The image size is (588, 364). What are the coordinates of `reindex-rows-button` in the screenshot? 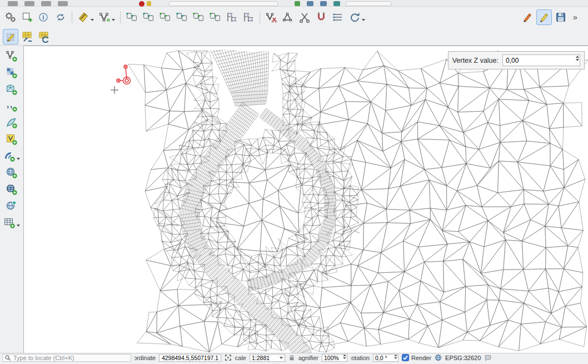 It's located at (338, 17).